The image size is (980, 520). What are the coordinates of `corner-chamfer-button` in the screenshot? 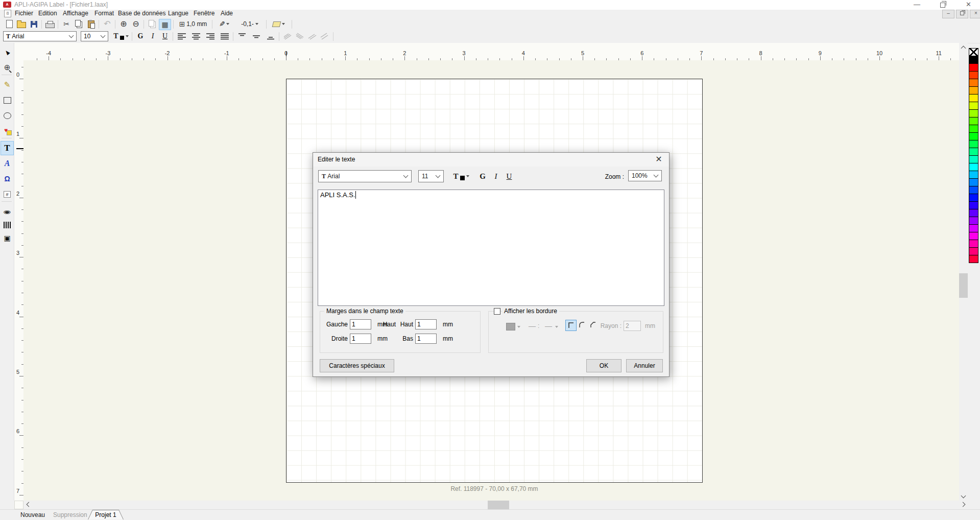 It's located at (593, 325).